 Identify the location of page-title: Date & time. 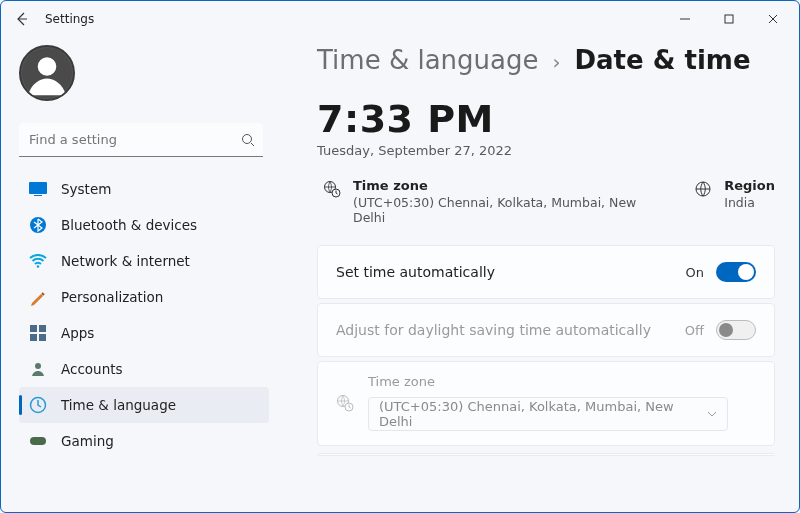
(662, 60).